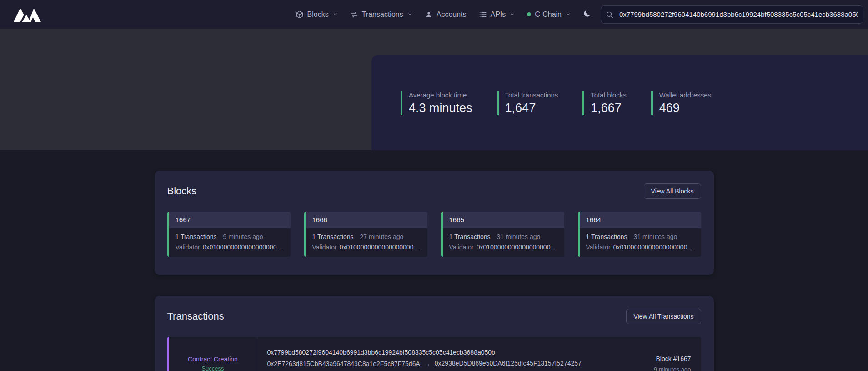  Describe the element at coordinates (318, 15) in the screenshot. I see `nav-item-label: Blocks` at that location.